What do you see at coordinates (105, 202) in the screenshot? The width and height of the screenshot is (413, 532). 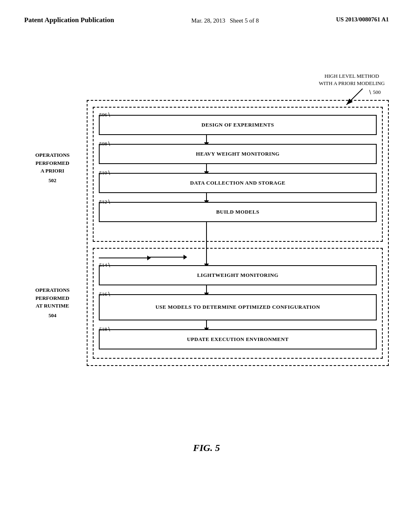 I see `step-num-512: 512∖` at bounding box center [105, 202].